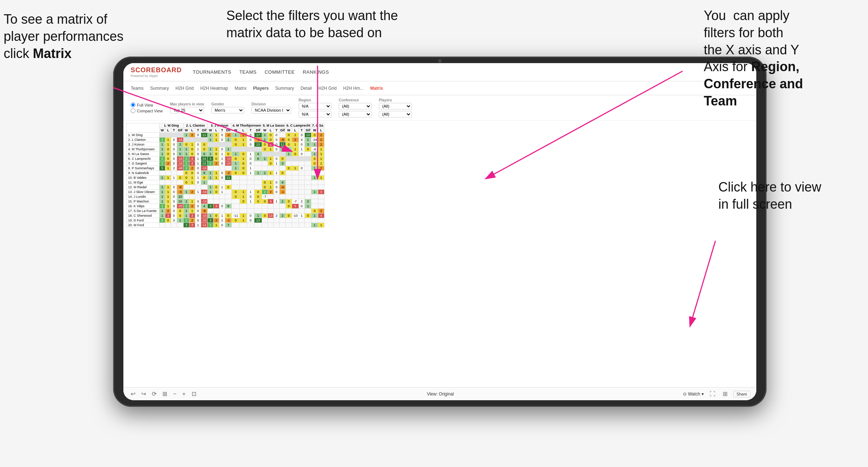  I want to click on sub-nav-players-summary: Summary, so click(285, 88).